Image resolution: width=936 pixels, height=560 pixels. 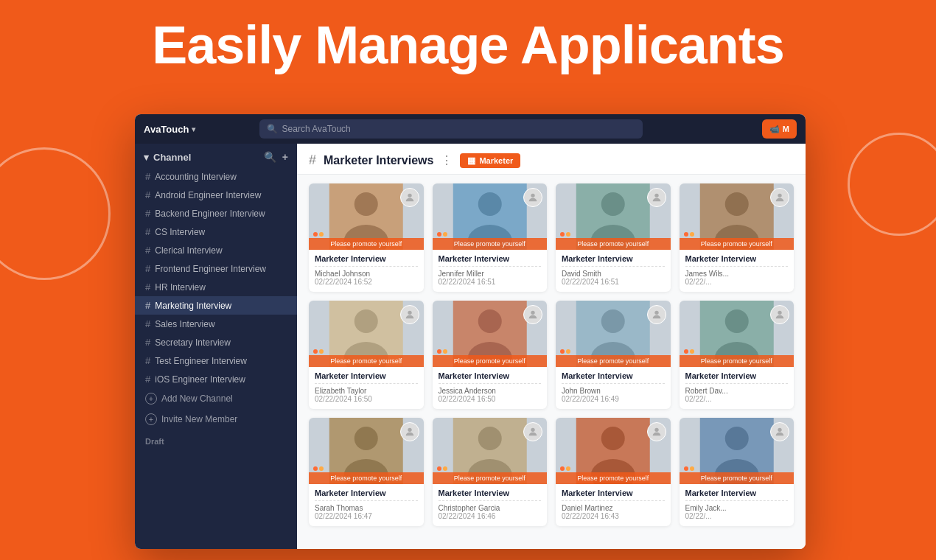 I want to click on video-date: 02/22/2024 16:47, so click(x=366, y=516).